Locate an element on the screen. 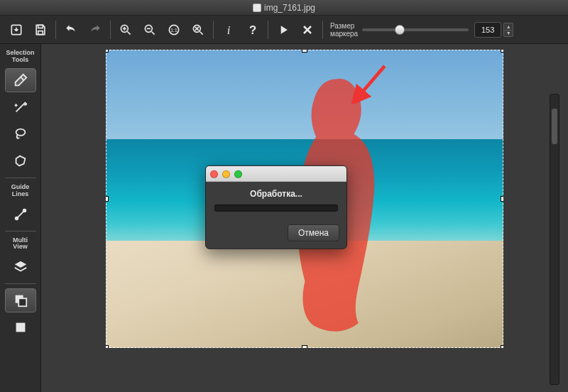 The image size is (568, 392). play-button is located at coordinates (283, 30).